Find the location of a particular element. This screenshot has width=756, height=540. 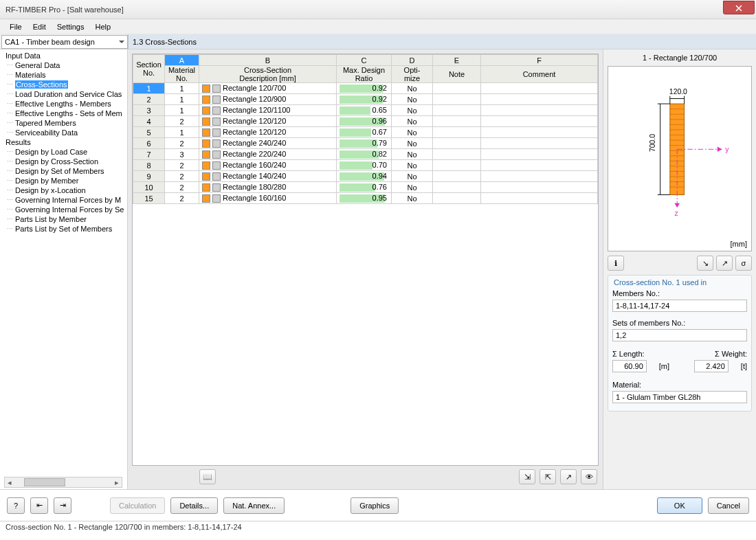

table-row: 3 1 Rectangle 120/1100 0.65 No is located at coordinates (366, 111).